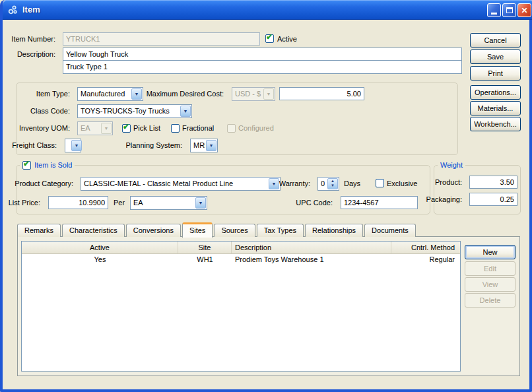 This screenshot has width=532, height=392. What do you see at coordinates (110, 94) in the screenshot?
I see `item-type-combo: Manufactured ▼` at bounding box center [110, 94].